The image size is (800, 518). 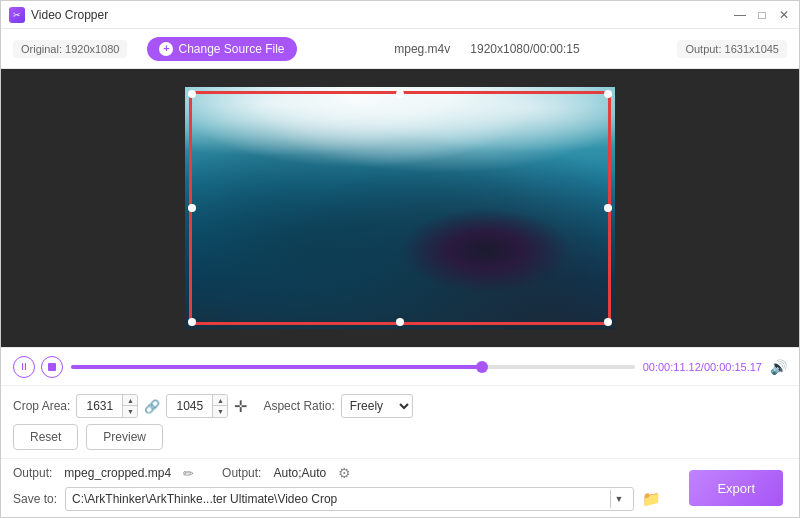 What do you see at coordinates (70, 49) in the screenshot?
I see `original-resolution: Original: 1920x1080` at bounding box center [70, 49].